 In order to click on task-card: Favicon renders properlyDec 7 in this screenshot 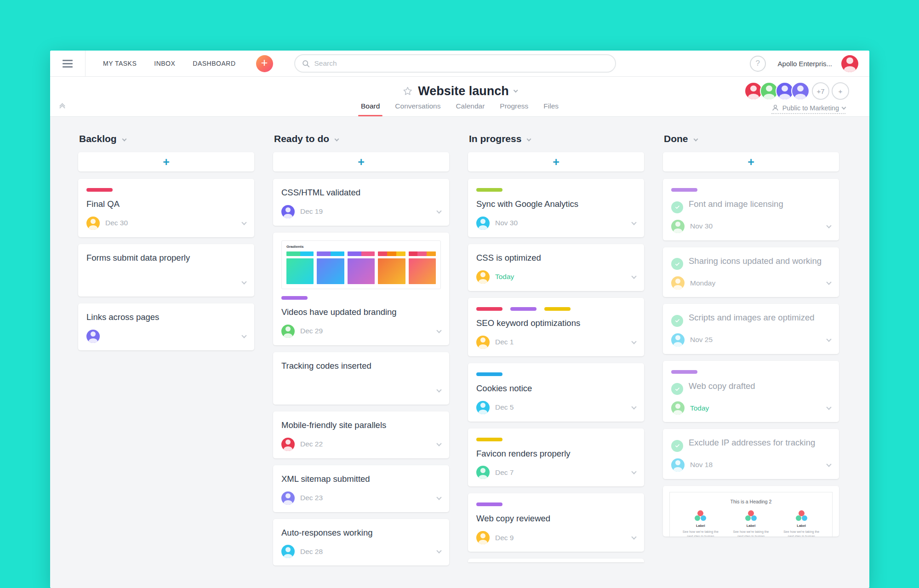, I will do `click(556, 458)`.